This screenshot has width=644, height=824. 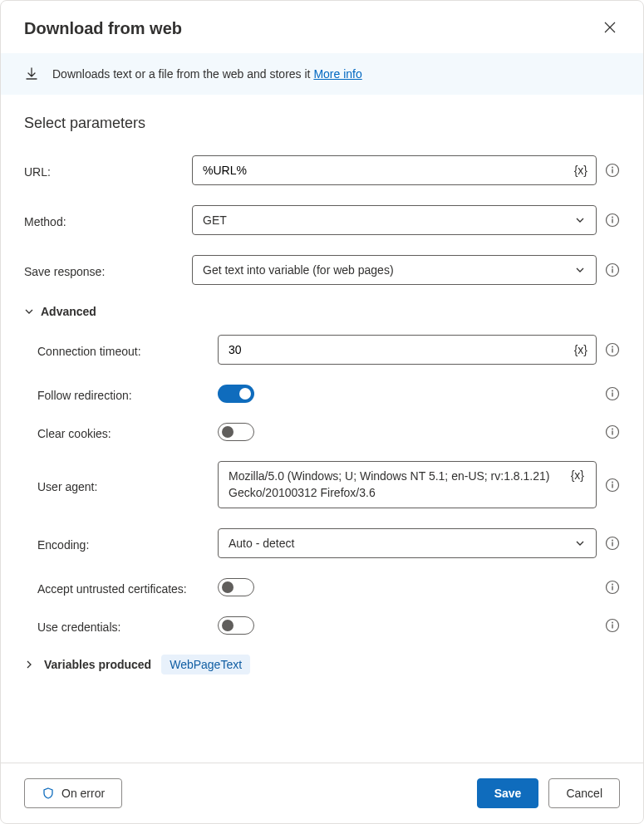 What do you see at coordinates (236, 432) in the screenshot?
I see `clear-cookies-toggle` at bounding box center [236, 432].